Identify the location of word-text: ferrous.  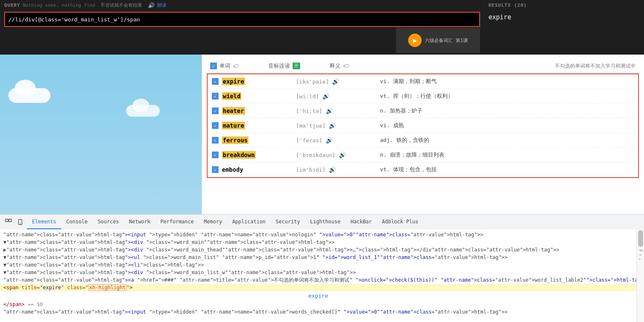
(235, 140).